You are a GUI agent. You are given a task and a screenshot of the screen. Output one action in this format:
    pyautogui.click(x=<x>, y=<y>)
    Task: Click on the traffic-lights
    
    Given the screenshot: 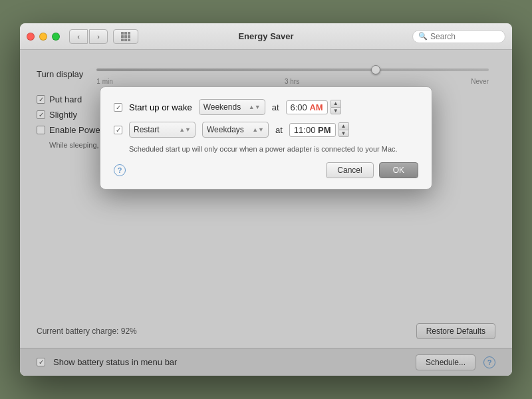 What is the action you would take?
    pyautogui.click(x=43, y=37)
    